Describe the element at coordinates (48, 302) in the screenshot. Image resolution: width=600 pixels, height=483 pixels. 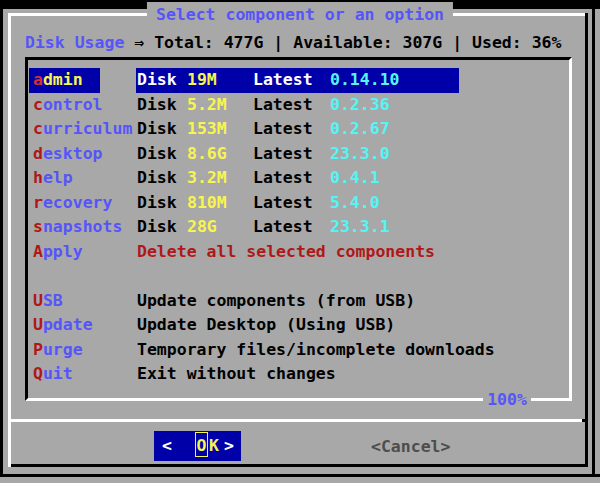
I see `menu-item-tag: USB` at that location.